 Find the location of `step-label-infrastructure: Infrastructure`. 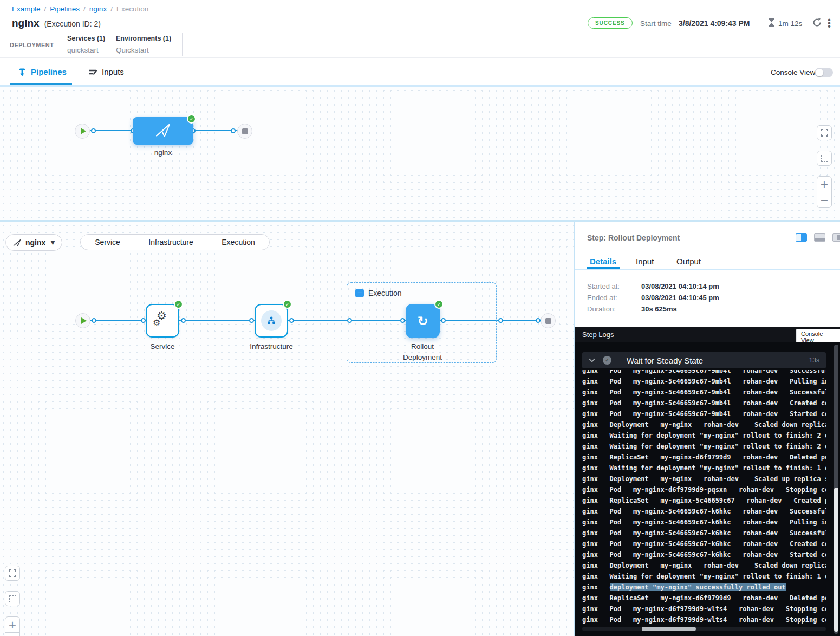

step-label-infrastructure: Infrastructure is located at coordinates (271, 347).